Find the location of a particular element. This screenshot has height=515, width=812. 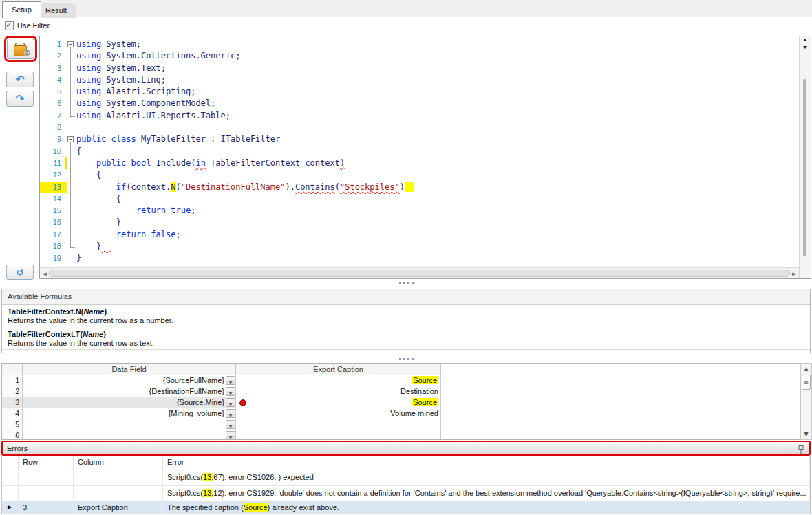

scroll-up-icon: ▲ is located at coordinates (806, 369).